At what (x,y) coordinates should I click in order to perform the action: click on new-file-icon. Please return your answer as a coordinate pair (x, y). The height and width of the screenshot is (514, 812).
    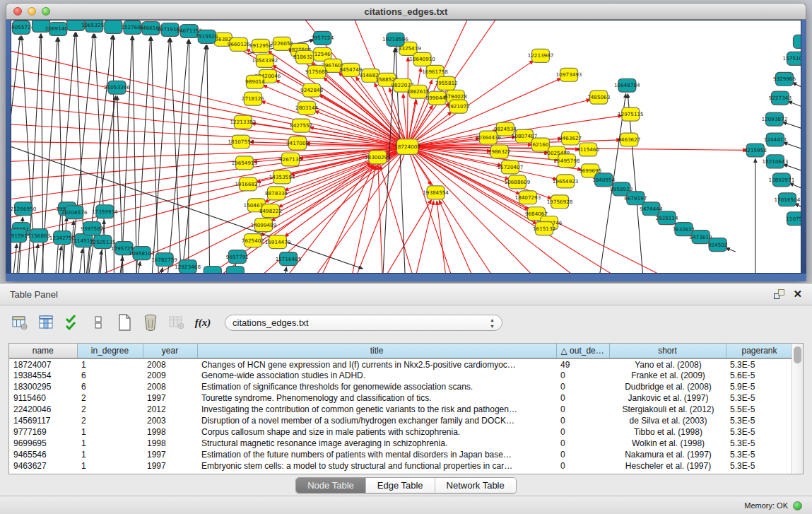
    Looking at the image, I should click on (124, 322).